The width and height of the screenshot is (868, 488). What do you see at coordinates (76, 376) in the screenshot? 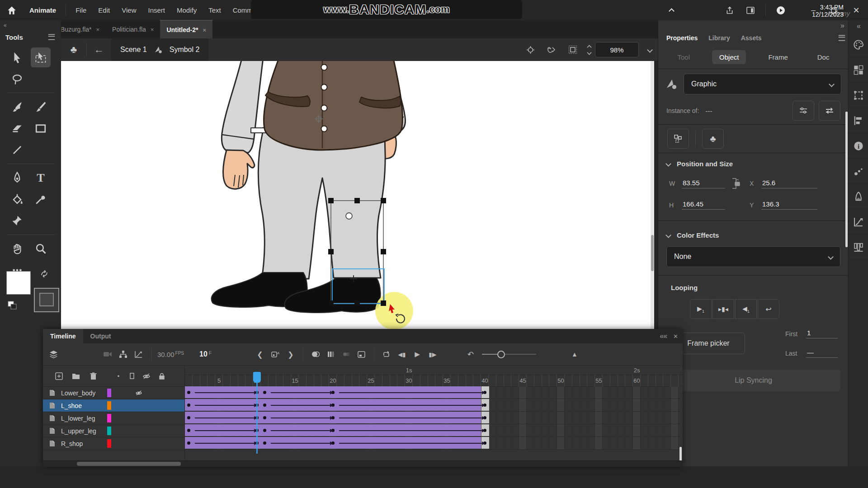
I see `new-folder-icon` at bounding box center [76, 376].